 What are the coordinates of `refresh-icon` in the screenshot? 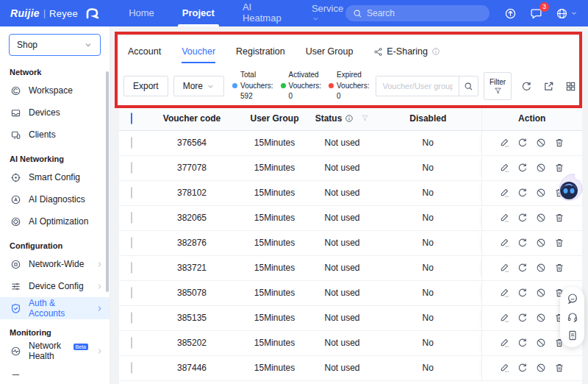 It's located at (526, 87).